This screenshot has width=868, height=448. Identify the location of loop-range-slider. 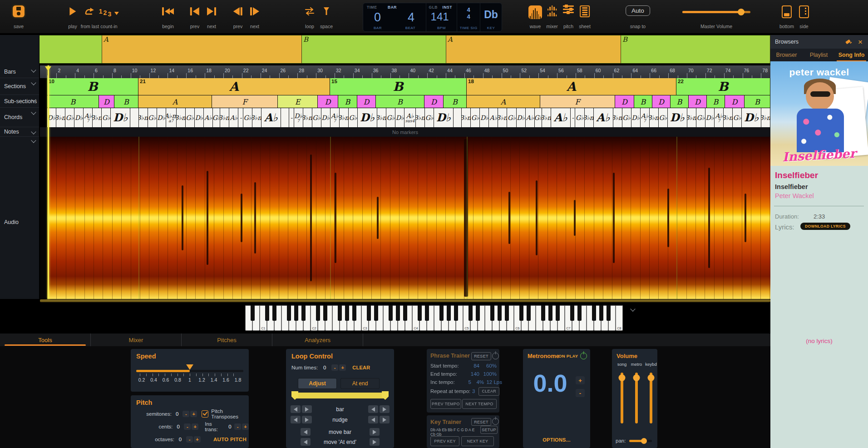
(340, 395).